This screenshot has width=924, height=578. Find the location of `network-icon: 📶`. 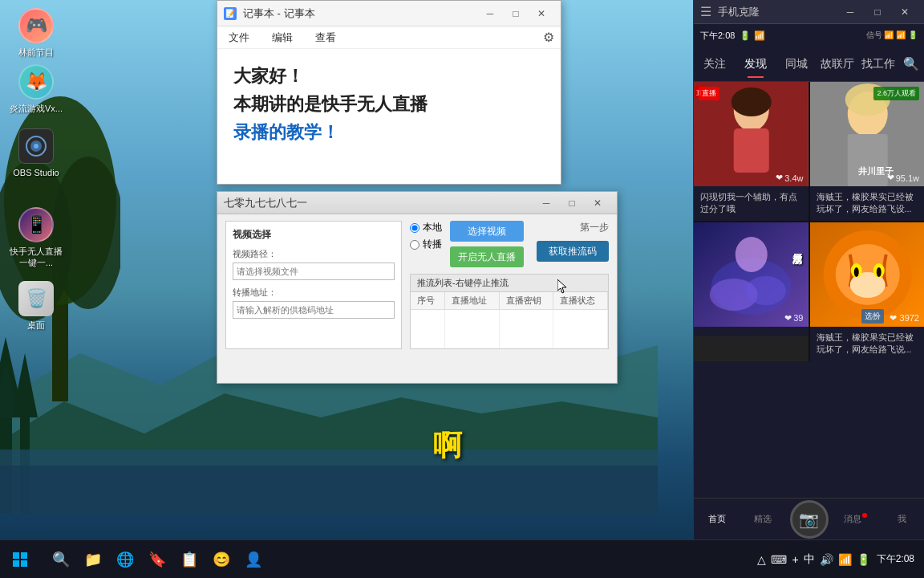

network-icon: 📶 is located at coordinates (845, 560).